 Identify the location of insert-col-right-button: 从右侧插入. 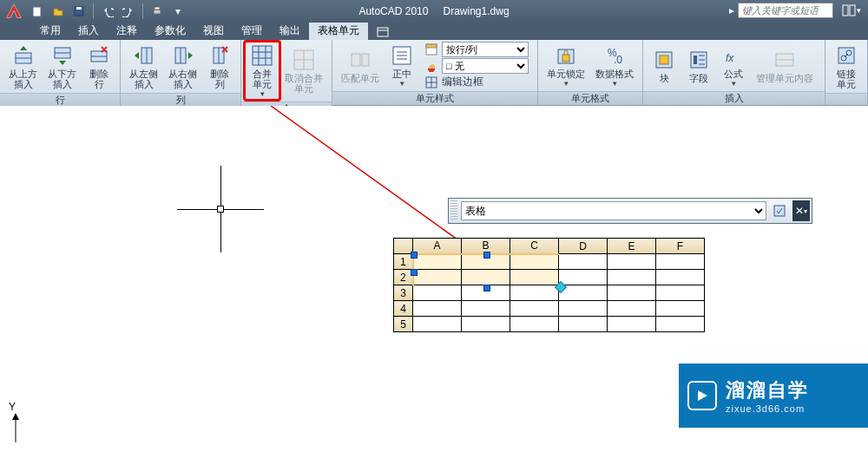
(182, 66).